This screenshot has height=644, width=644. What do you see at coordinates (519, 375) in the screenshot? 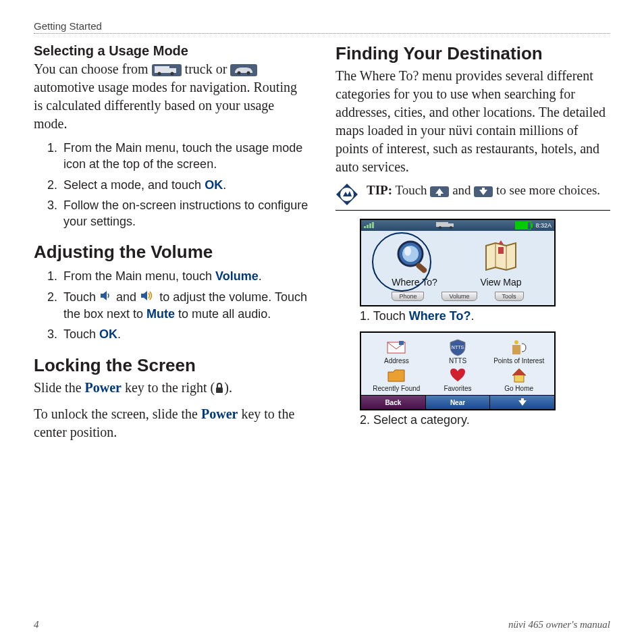
I see `house-icon` at bounding box center [519, 375].